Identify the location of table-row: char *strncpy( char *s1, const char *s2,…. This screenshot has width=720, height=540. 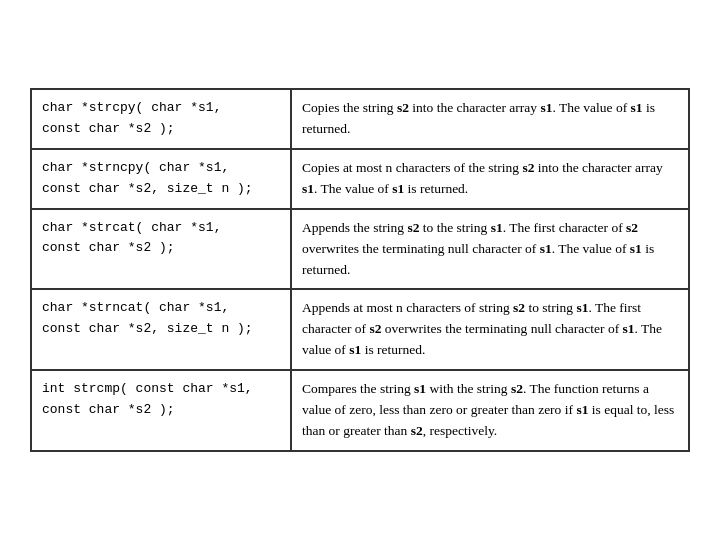
(360, 180).